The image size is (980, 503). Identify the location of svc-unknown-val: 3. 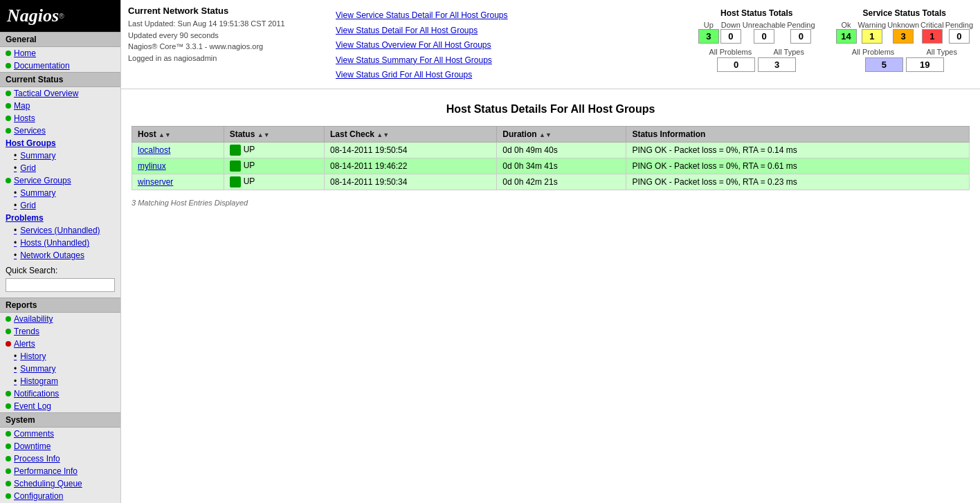
(903, 36).